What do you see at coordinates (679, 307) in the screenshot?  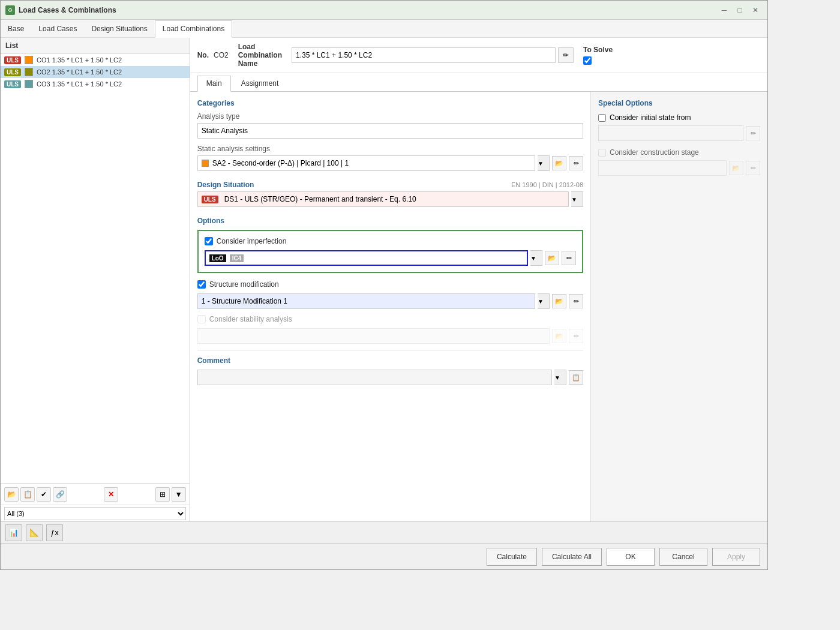 I see `side-content: Special Options Consider initial state f…` at bounding box center [679, 307].